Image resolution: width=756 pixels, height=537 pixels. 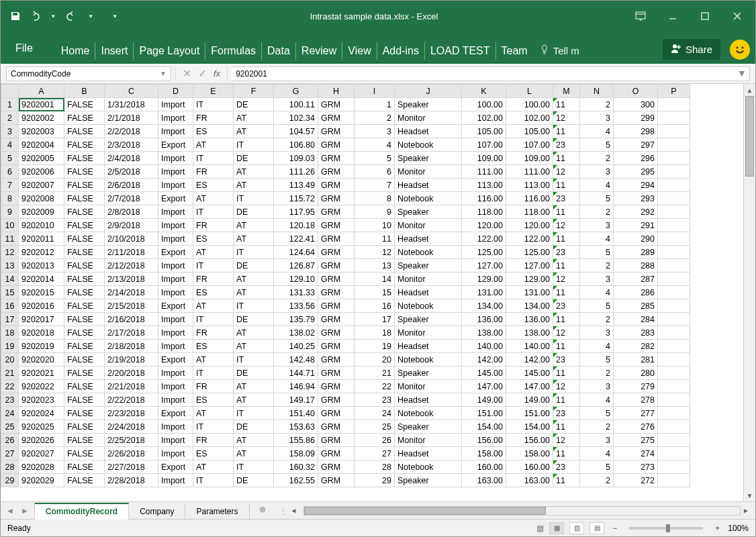 I want to click on cell: 113.49, so click(x=296, y=185).